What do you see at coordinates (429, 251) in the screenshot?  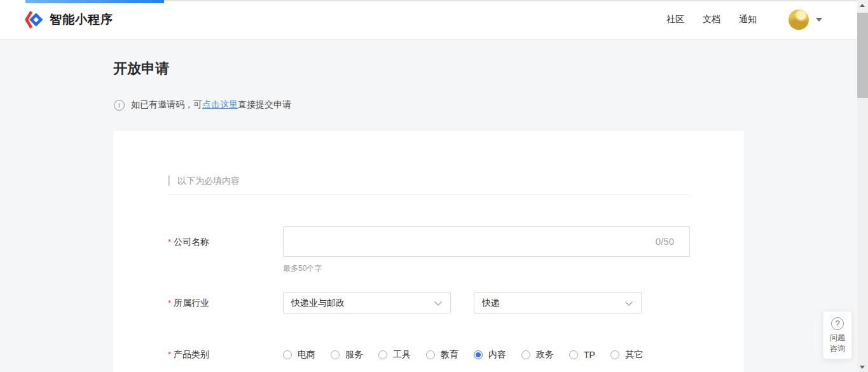 I see `form-row-company-name: *公司名称0/50最多50个字` at bounding box center [429, 251].